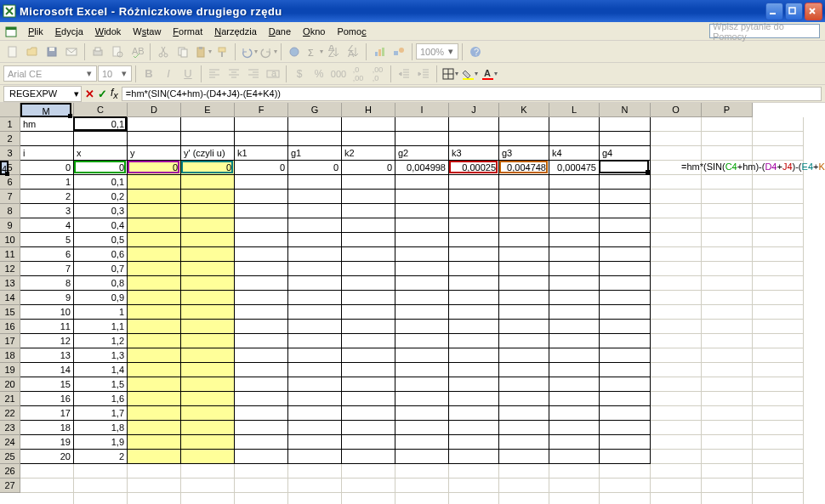 Image resolution: width=825 pixels, height=504 pixels. What do you see at coordinates (524, 457) in the screenshot?
I see `cell-K24` at bounding box center [524, 457].